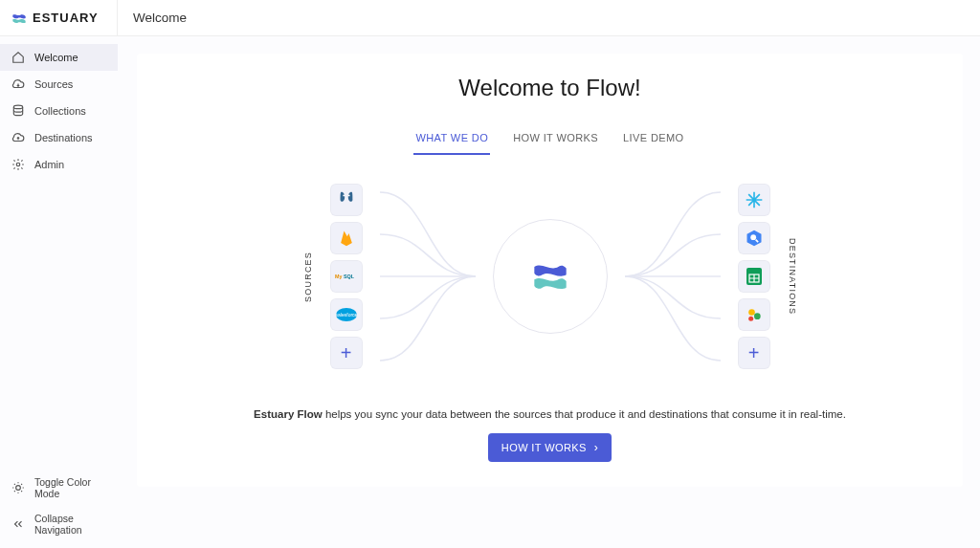 This screenshot has width=980, height=548. Describe the element at coordinates (59, 164) in the screenshot. I see `sidebar-item-admin: Admin` at that location.